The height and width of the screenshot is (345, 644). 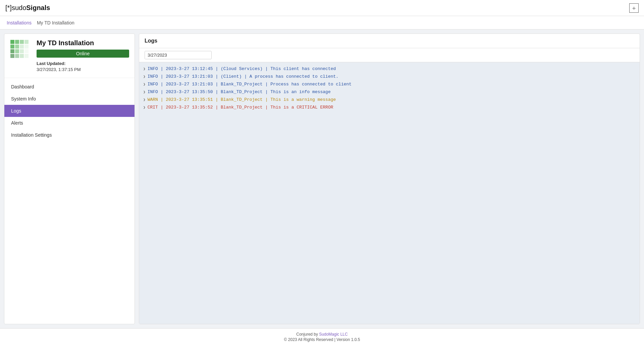 I want to click on date-filter-bar, so click(x=389, y=55).